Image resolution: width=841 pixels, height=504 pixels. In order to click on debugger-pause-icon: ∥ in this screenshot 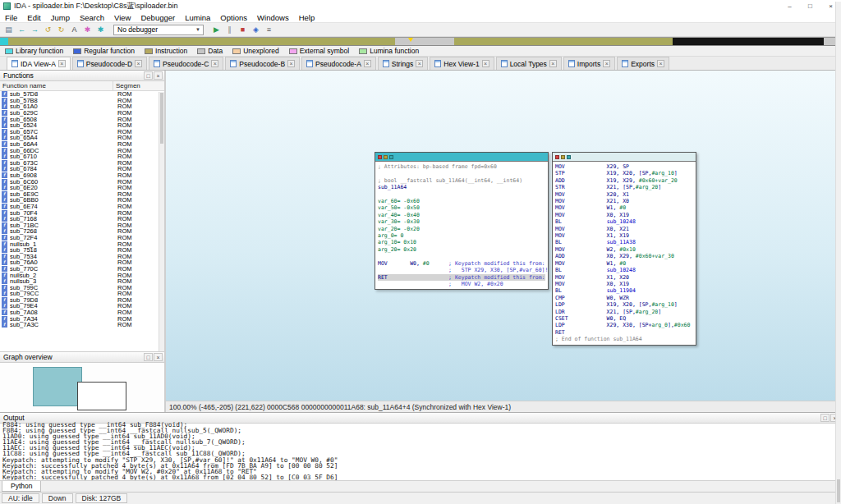, I will do `click(230, 30)`.